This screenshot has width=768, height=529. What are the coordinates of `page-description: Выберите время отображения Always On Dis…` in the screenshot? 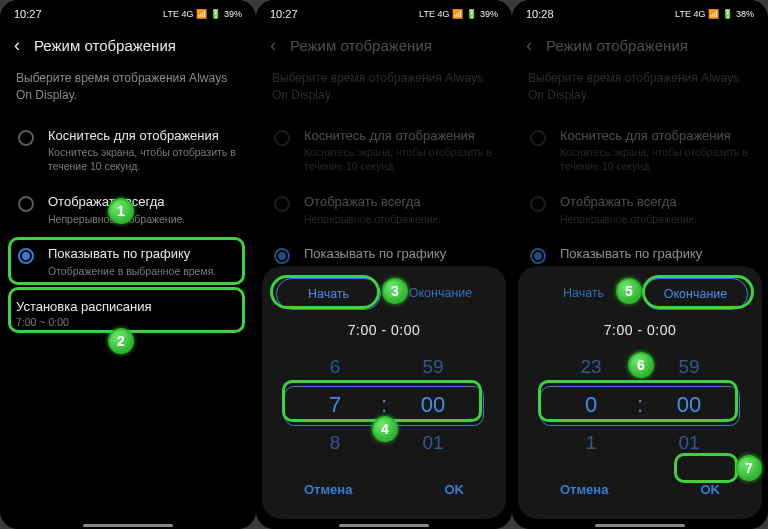 It's located at (128, 91).